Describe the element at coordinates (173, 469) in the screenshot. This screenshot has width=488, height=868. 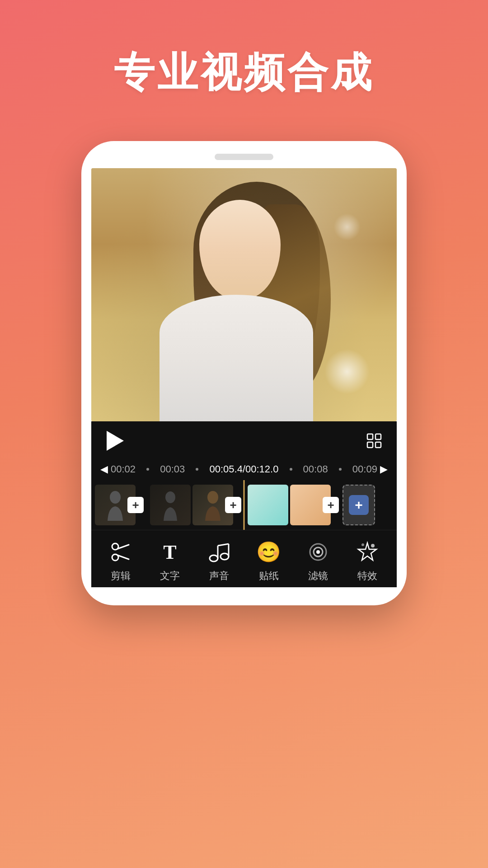
I see `tl-marker-2: 00:03` at that location.